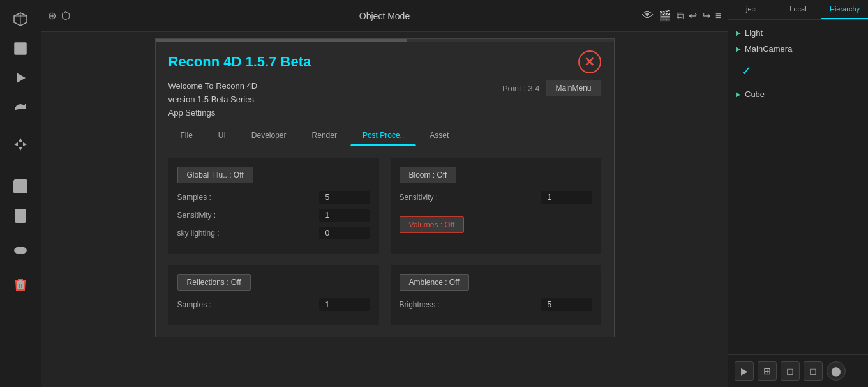 The width and height of the screenshot is (868, 387). What do you see at coordinates (274, 295) in the screenshot?
I see `panel-reflections: Reflections : Off Samples : 1` at bounding box center [274, 295].